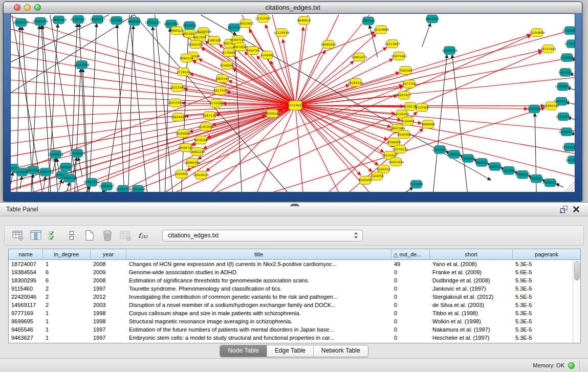 The height and width of the screenshot is (372, 588). Describe the element at coordinates (428, 124) in the screenshot. I see `graph-node: 9699695` at that location.